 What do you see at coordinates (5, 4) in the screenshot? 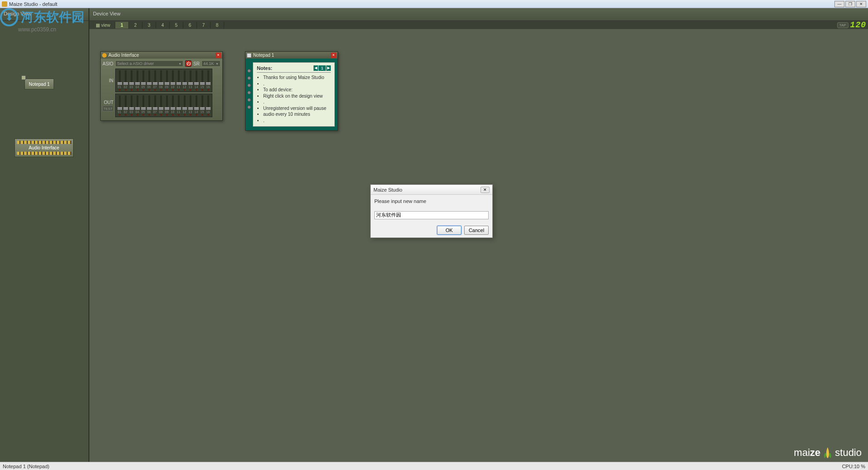
I see `app-icon` at bounding box center [5, 4].